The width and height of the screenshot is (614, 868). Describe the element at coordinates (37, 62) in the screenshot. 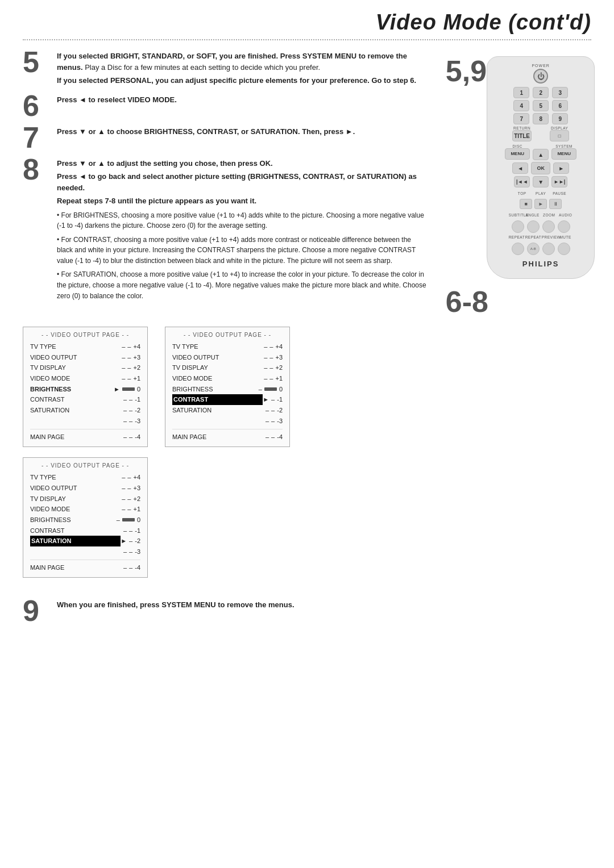

I see `step-5-number: 5` at that location.